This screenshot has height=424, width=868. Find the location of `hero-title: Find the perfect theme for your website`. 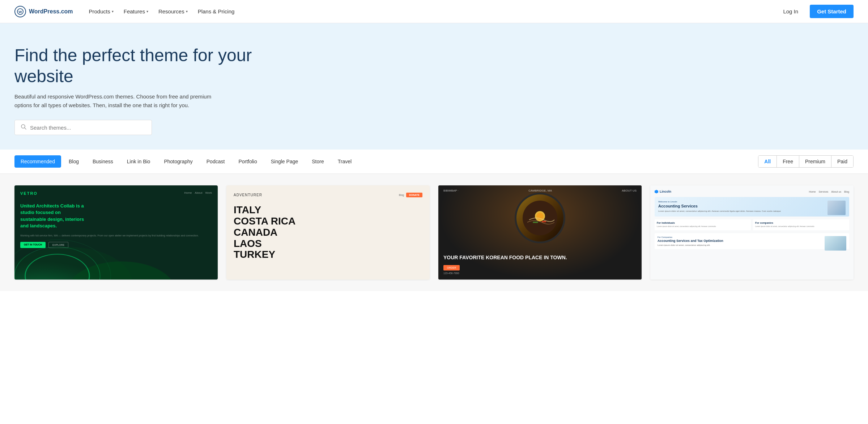

hero-title: Find the perfect theme for your website is located at coordinates (141, 66).